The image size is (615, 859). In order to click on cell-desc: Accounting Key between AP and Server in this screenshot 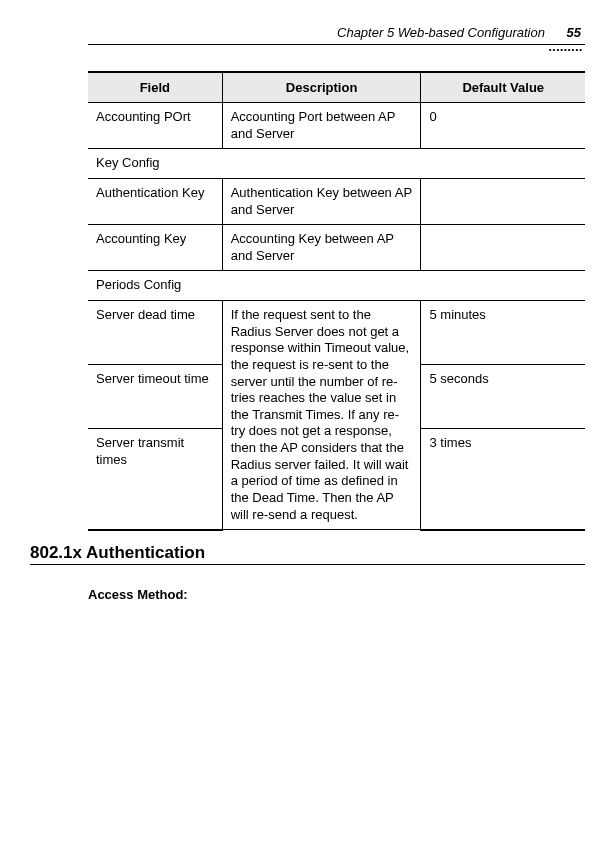, I will do `click(322, 248)`.